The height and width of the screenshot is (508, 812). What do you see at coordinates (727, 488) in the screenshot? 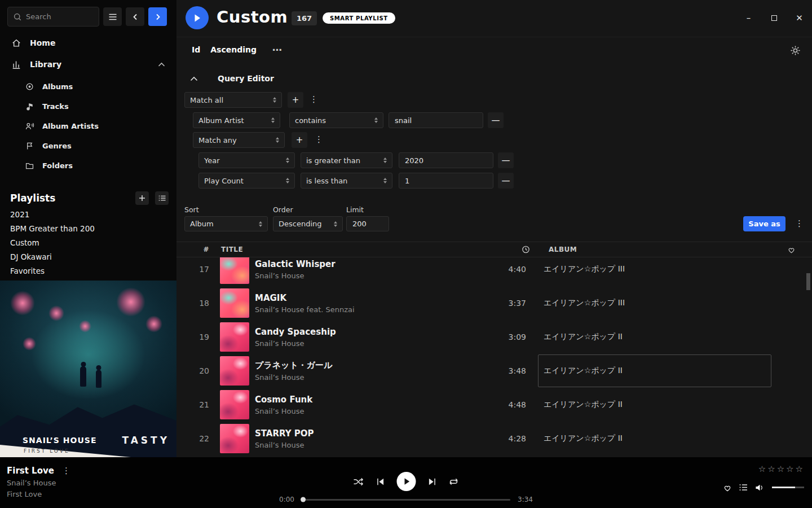
I see `favorite-button` at bounding box center [727, 488].